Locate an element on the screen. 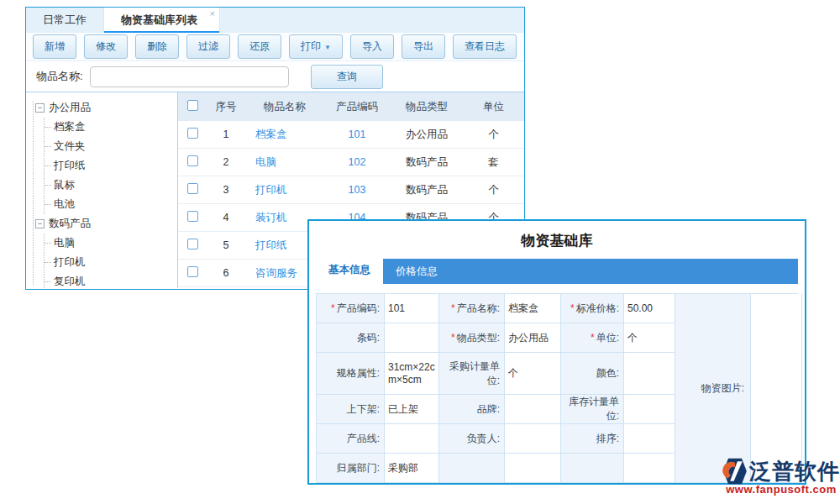  purchase-unit-field: 个 is located at coordinates (533, 374).